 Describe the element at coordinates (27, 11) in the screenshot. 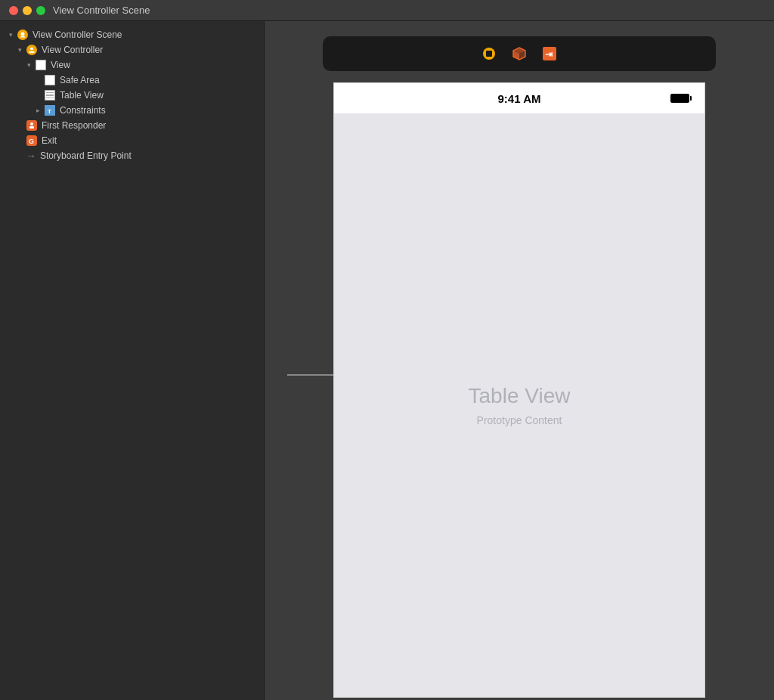

I see `window-controls` at that location.